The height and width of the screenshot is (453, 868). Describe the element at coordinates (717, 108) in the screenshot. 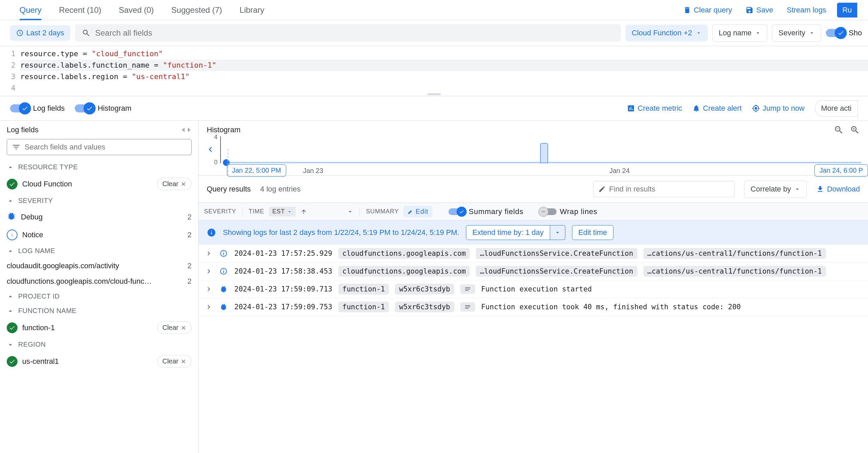

I see `create-alert-button: Create alert` at that location.